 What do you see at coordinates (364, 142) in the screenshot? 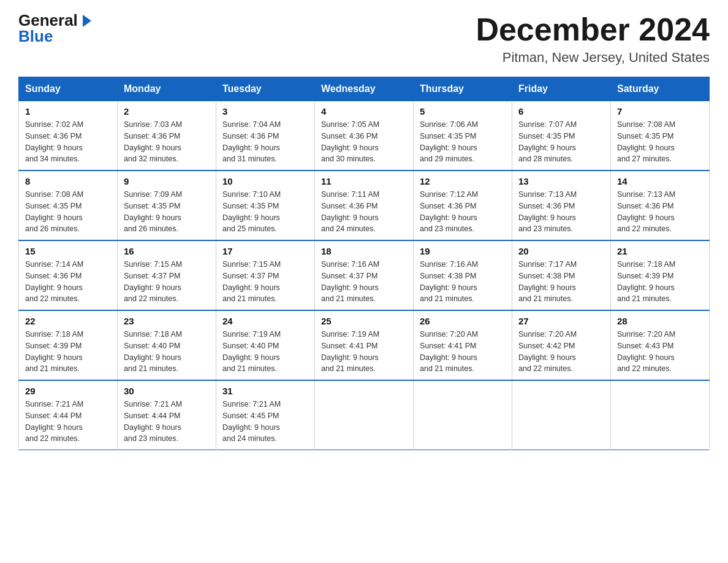
I see `day-info: Sunrise: 7:05 AMSunset: 4:36 PMDaylight:…` at bounding box center [364, 142].